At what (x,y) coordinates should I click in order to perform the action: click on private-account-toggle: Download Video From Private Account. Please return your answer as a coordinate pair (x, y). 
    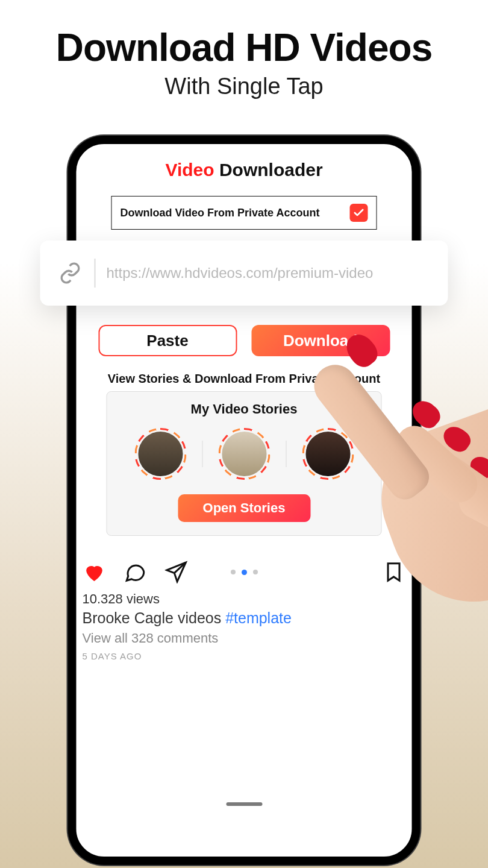
    Looking at the image, I should click on (243, 213).